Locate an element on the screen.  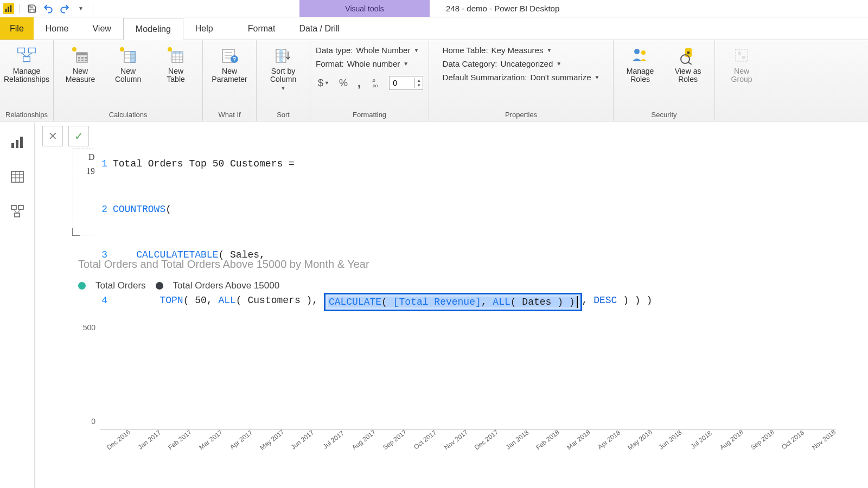
x-tick-label: May 2018 is located at coordinates (640, 440).